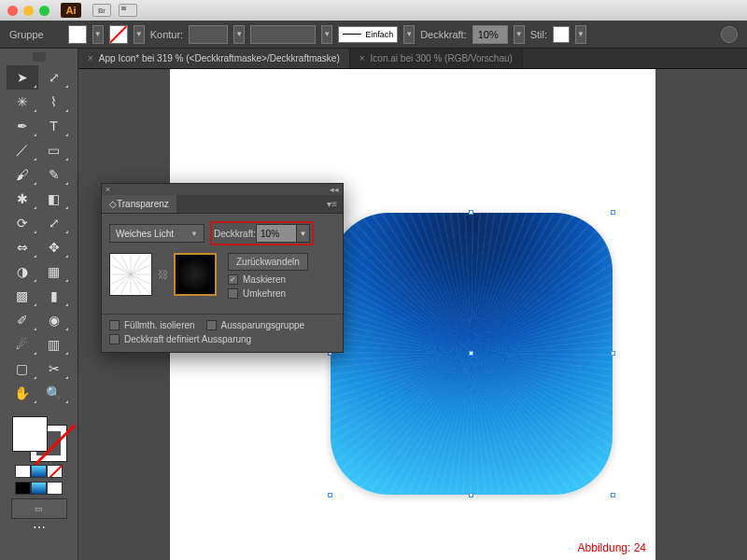  Describe the element at coordinates (283, 35) in the screenshot. I see `var-width-profile` at that location.